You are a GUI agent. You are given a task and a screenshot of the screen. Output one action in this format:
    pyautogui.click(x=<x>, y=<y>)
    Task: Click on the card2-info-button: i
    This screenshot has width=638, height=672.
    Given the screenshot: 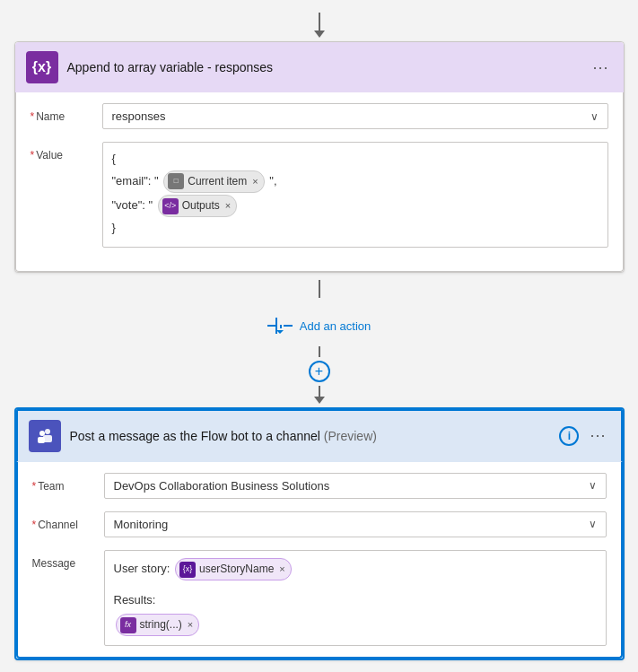 What is the action you would take?
    pyautogui.click(x=569, y=436)
    